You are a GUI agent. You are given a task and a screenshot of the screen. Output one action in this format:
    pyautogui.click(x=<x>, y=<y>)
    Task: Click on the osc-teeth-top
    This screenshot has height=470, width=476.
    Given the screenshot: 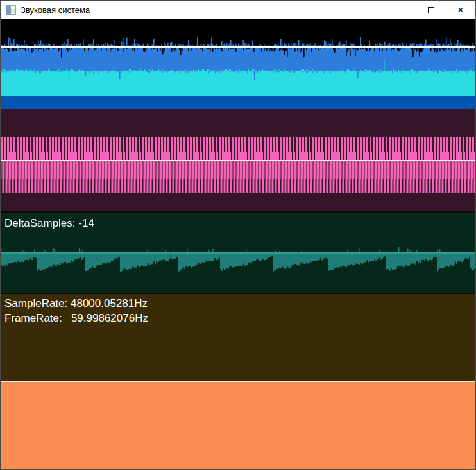 What is the action you would take?
    pyautogui.click(x=238, y=144)
    